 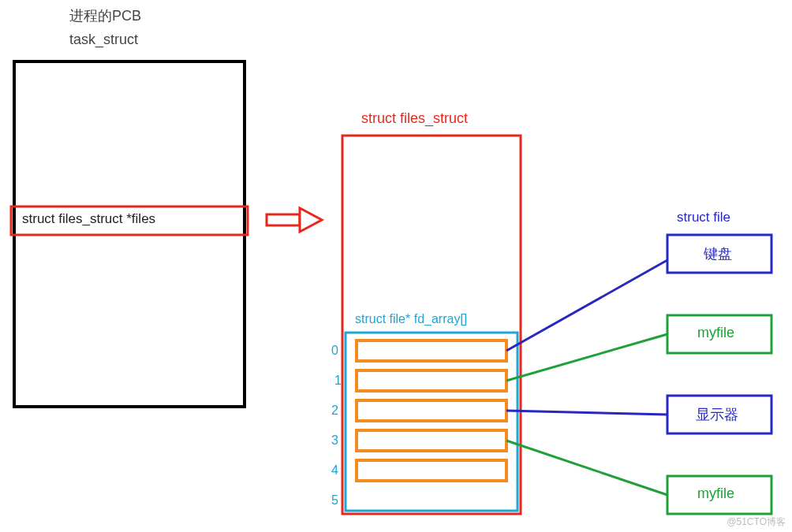 What do you see at coordinates (334, 441) in the screenshot?
I see `fd-index-3: 3` at bounding box center [334, 441].